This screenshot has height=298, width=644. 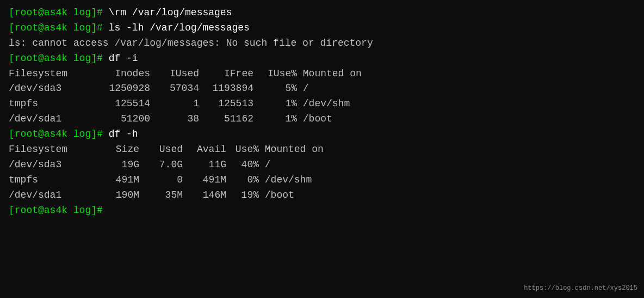 I want to click on prompt-1: [root@as4k log]#, so click(x=59, y=13).